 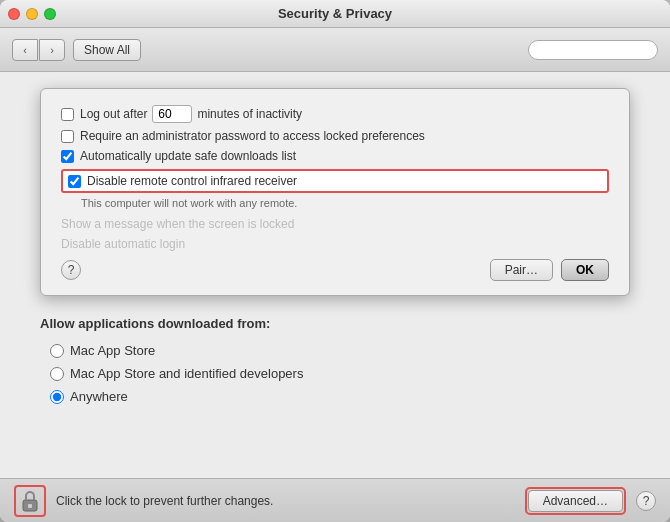 What do you see at coordinates (345, 203) in the screenshot?
I see `infrared-subtext: This computer will not work with any rem…` at bounding box center [345, 203].